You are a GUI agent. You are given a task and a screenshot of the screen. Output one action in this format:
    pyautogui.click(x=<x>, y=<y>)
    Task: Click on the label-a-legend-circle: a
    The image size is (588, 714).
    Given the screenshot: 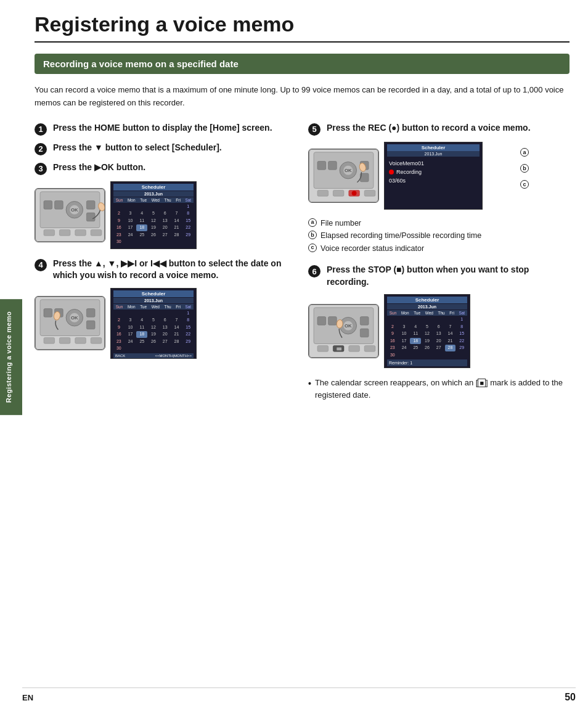 What is the action you would take?
    pyautogui.click(x=312, y=223)
    